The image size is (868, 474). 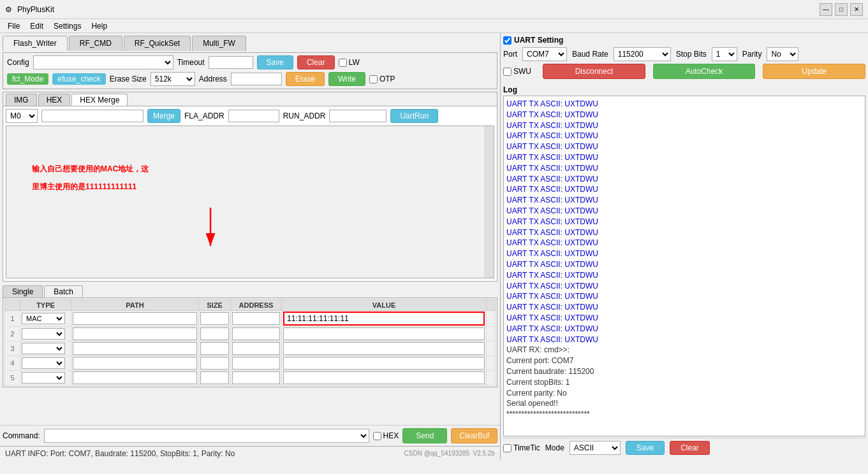 I want to click on run-addr-input: 1FFF4000, so click(x=358, y=116).